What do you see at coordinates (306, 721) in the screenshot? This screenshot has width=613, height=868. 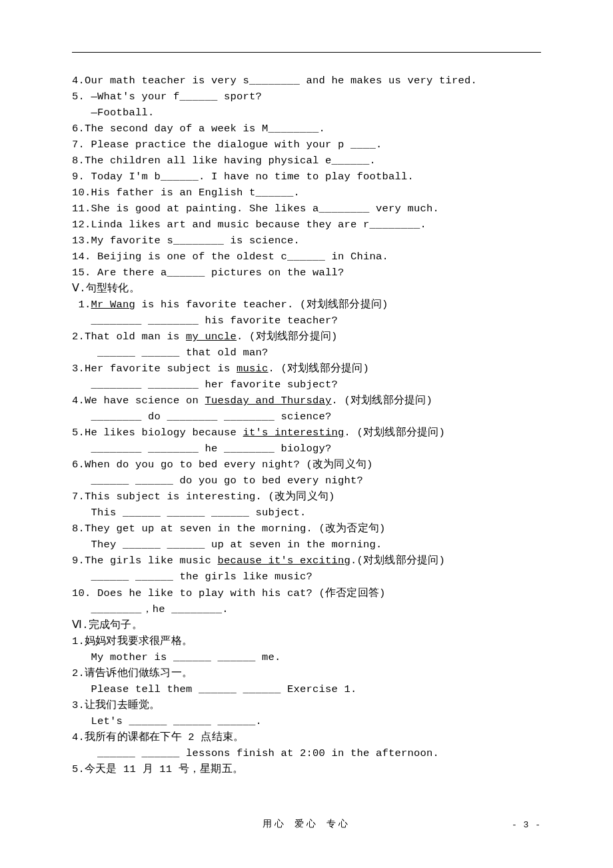 I see `vi3b: Let's ______ ______ ______.` at bounding box center [306, 721].